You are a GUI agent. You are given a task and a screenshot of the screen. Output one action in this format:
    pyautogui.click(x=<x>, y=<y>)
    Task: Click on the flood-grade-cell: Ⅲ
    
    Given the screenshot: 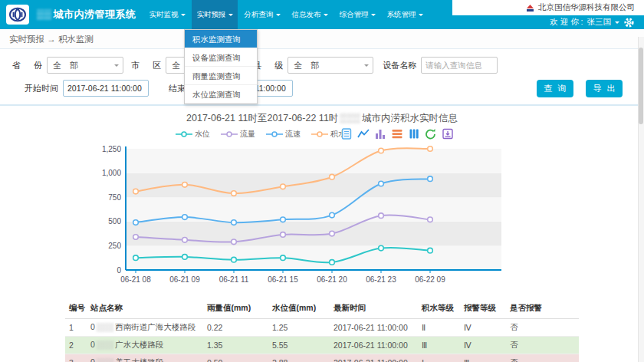 What is the action you would take?
    pyautogui.click(x=439, y=345)
    